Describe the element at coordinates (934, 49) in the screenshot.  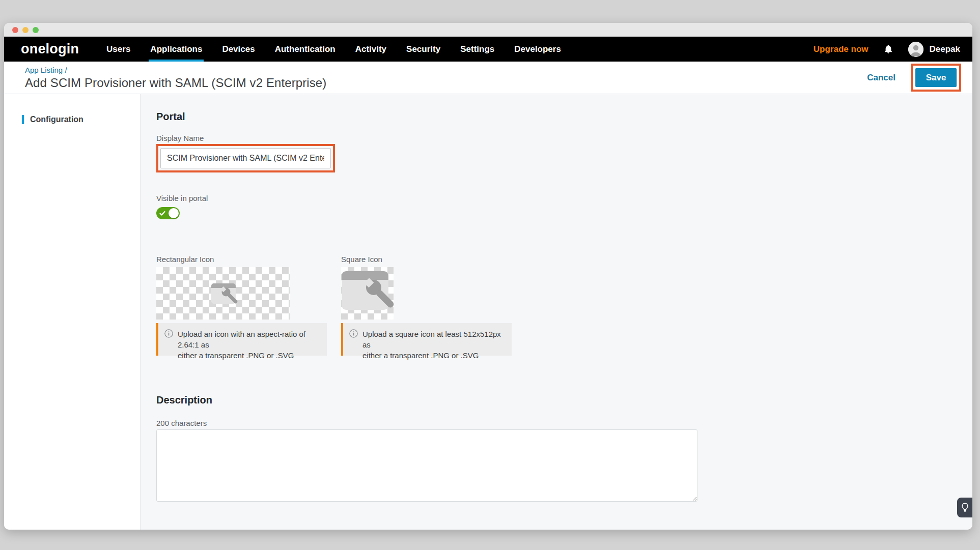
I see `user-menu: Deepak` at that location.